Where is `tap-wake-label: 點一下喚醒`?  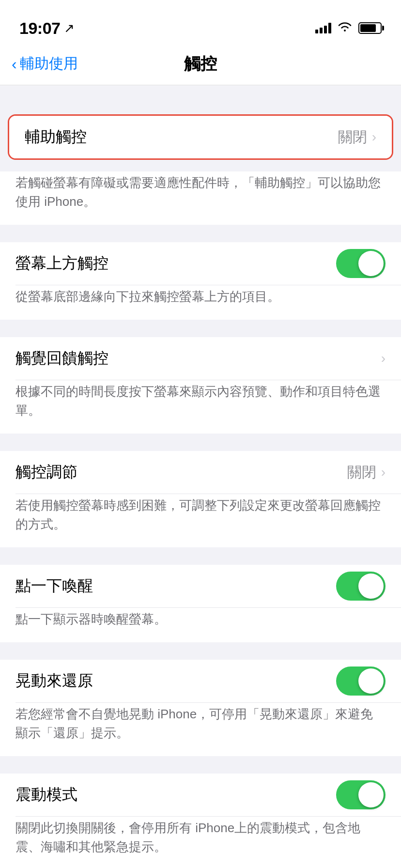
tap-wake-label: 點一下喚醒 is located at coordinates (54, 586).